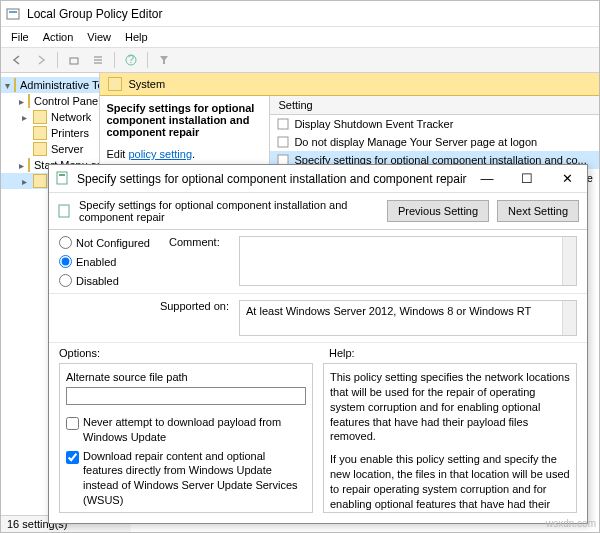  What do you see at coordinates (180, 120) in the screenshot?
I see `setting-heading: Specify settings for optional component …` at bounding box center [180, 120].